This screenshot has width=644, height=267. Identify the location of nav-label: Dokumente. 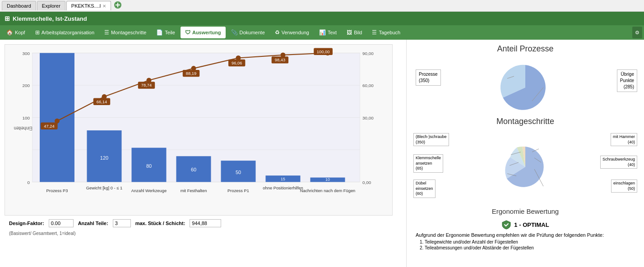
(252, 32).